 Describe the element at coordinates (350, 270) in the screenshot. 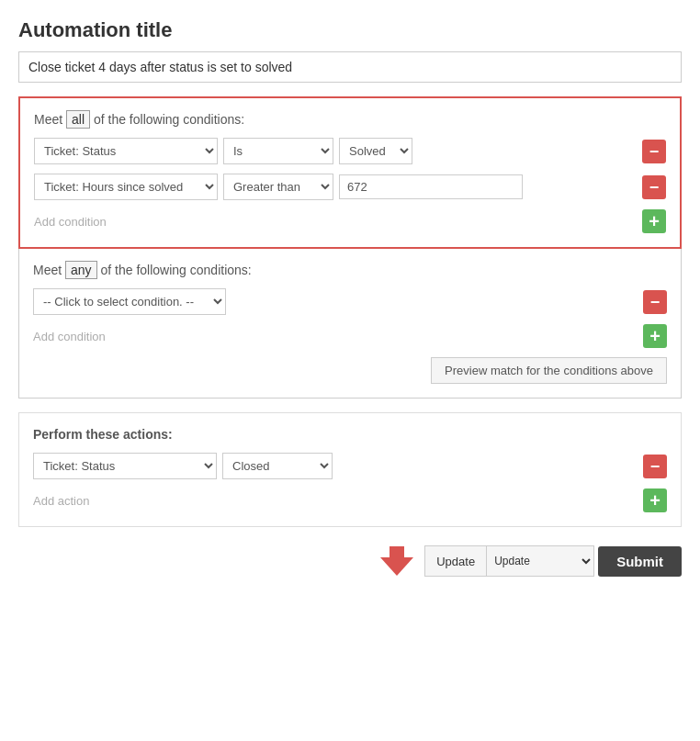

I see `any-conditions-header: Meet any of the following conditions:` at that location.